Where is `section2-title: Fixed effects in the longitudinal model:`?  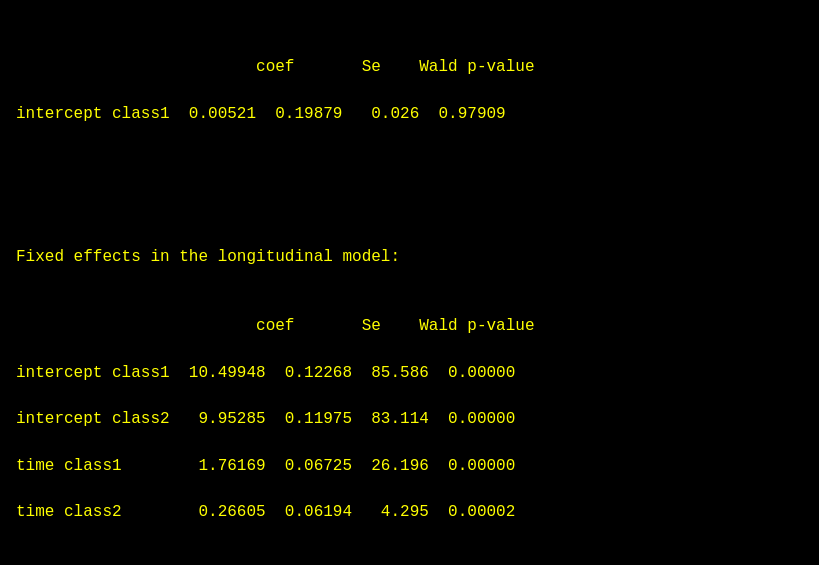 section2-title: Fixed effects in the longitudinal model: is located at coordinates (208, 257).